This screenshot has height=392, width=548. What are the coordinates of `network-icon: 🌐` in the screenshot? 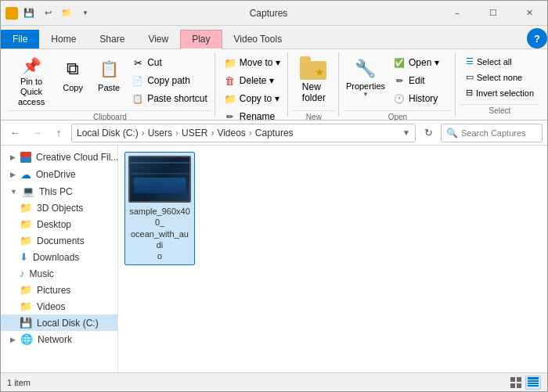 It's located at (27, 340).